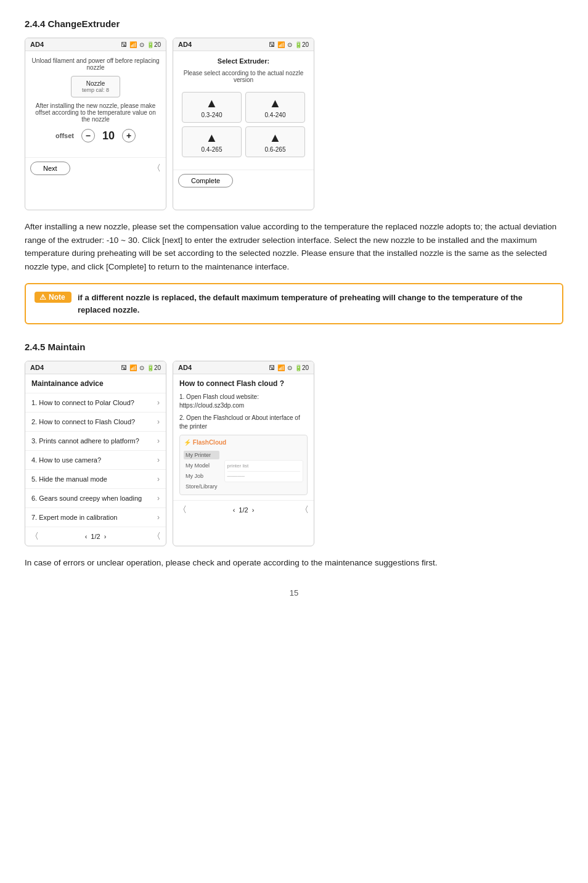 Image resolution: width=588 pixels, height=883 pixels. What do you see at coordinates (35, 536) in the screenshot?
I see `prev-page-1: 〈` at bounding box center [35, 536].